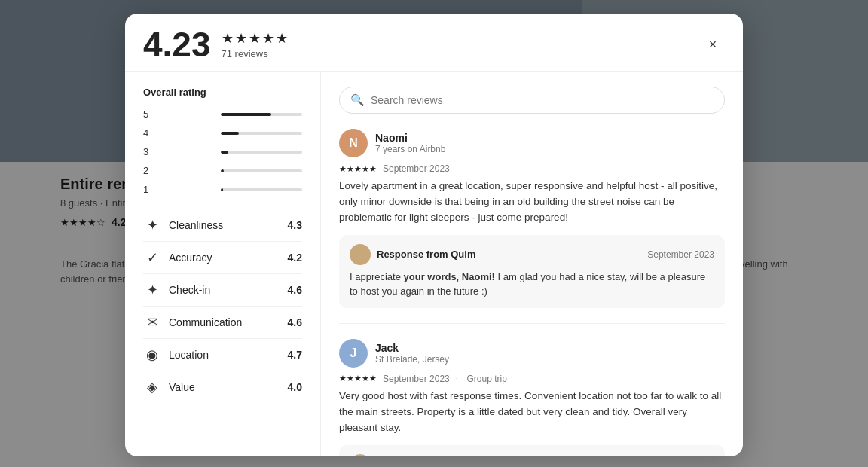 Image resolution: width=868 pixels, height=467 pixels. I want to click on modal-title-block: 4.23 ★★★★★ 71 reviews, so click(216, 44).